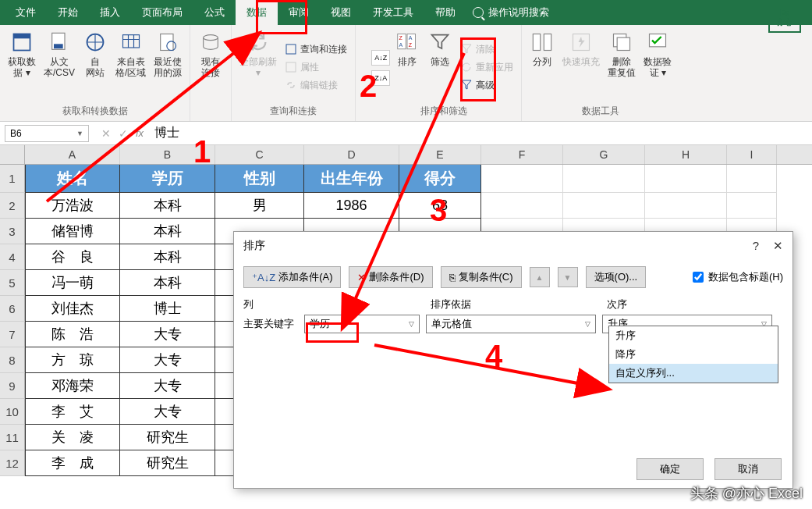 This screenshot has width=812, height=509. What do you see at coordinates (686, 155) in the screenshot?
I see `col-header: H` at bounding box center [686, 155].